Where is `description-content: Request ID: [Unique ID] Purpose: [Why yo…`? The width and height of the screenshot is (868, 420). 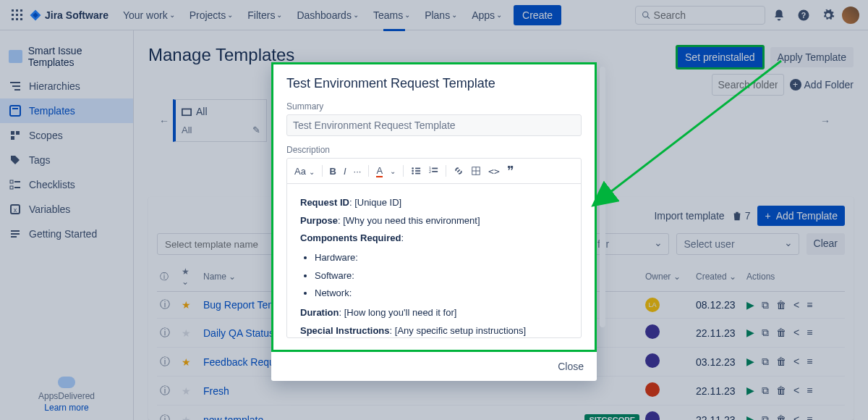 description-content: Request ID: [Unique ID] Purpose: [Why yo… is located at coordinates (434, 261).